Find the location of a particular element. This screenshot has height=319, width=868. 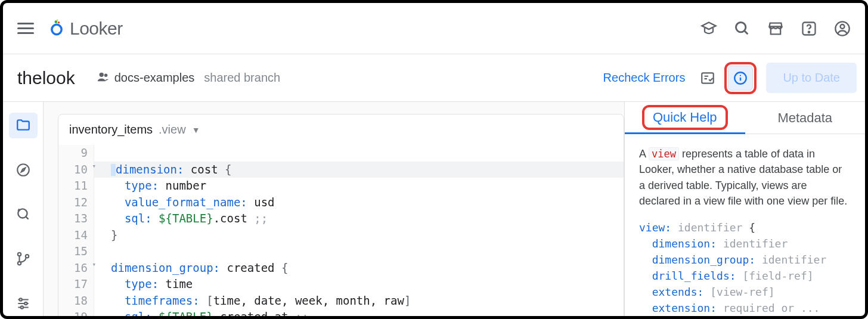

code-line: 9 is located at coordinates (341, 153).